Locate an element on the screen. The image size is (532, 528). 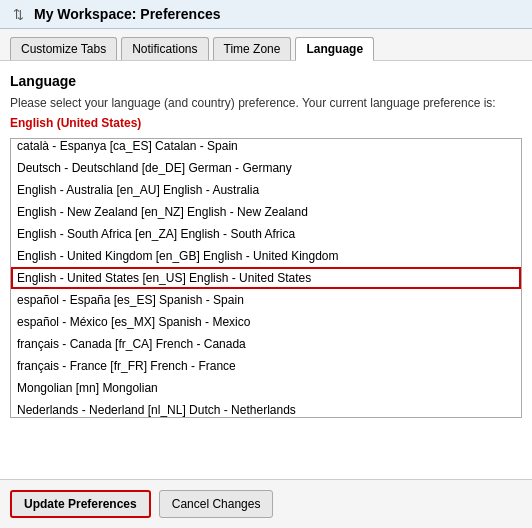
list-item: français - Canada [fr_CA] French - Canad… is located at coordinates (266, 344).